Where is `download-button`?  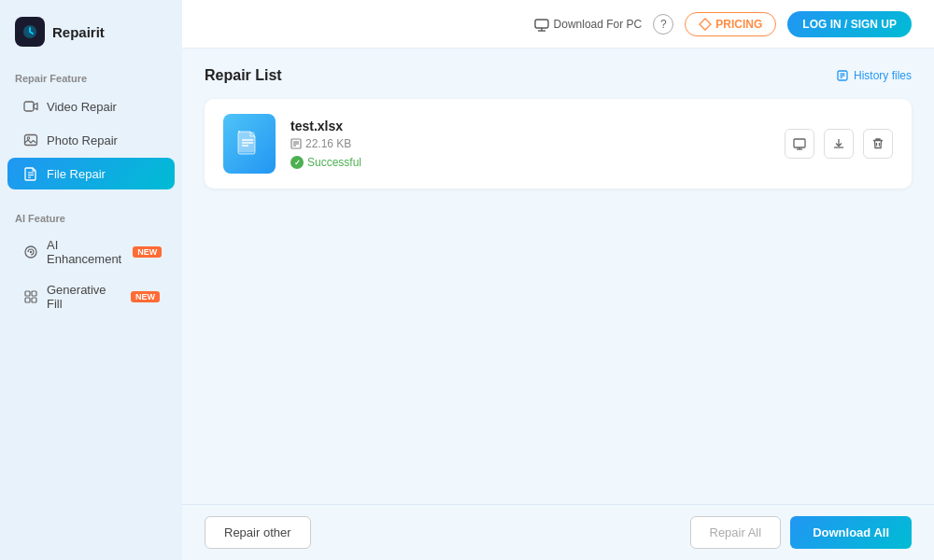
download-button is located at coordinates (839, 144).